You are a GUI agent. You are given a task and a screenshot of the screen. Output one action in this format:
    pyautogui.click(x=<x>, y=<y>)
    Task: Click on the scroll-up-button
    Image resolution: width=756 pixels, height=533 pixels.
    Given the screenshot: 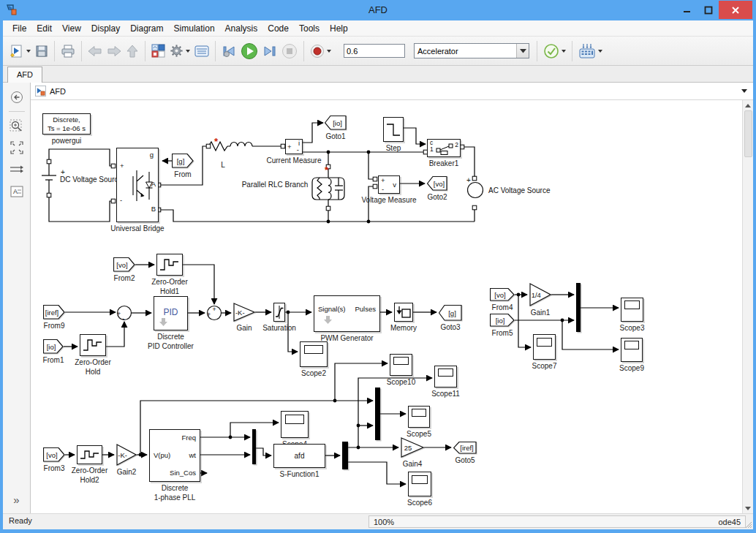 What is the action you would take?
    pyautogui.click(x=749, y=105)
    